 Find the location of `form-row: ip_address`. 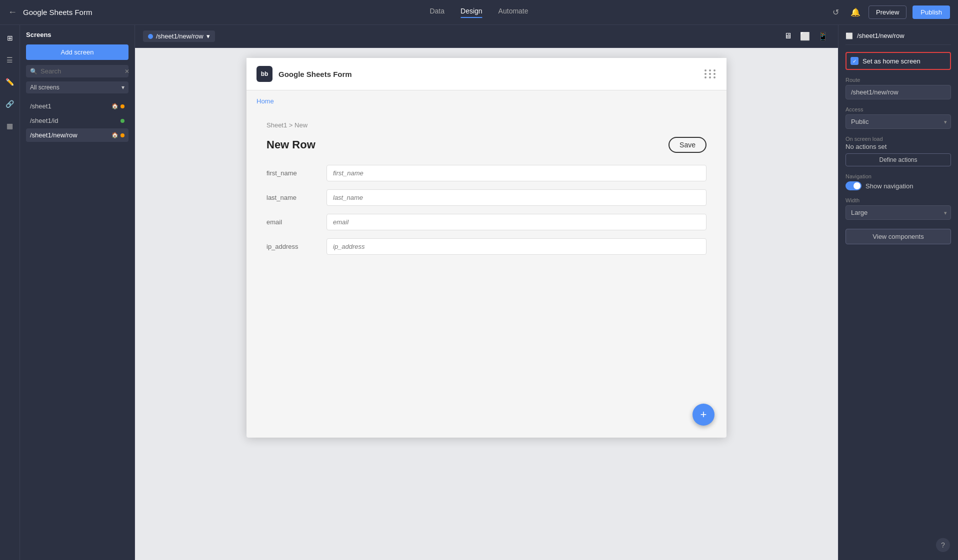

form-row: ip_address is located at coordinates (486, 247).